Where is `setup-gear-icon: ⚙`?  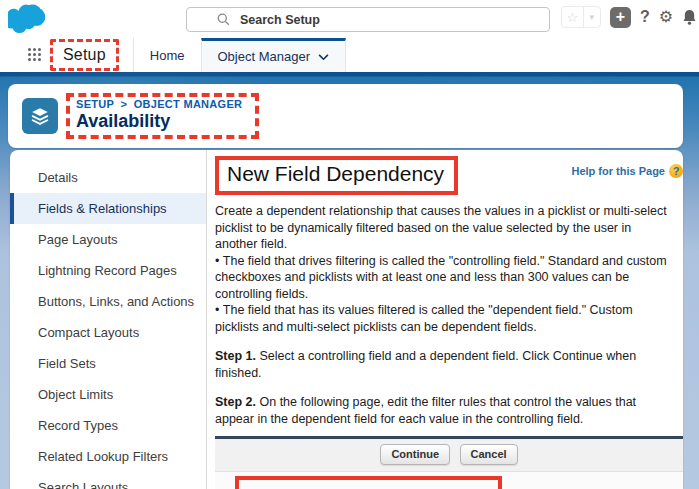 setup-gear-icon: ⚙ is located at coordinates (666, 17).